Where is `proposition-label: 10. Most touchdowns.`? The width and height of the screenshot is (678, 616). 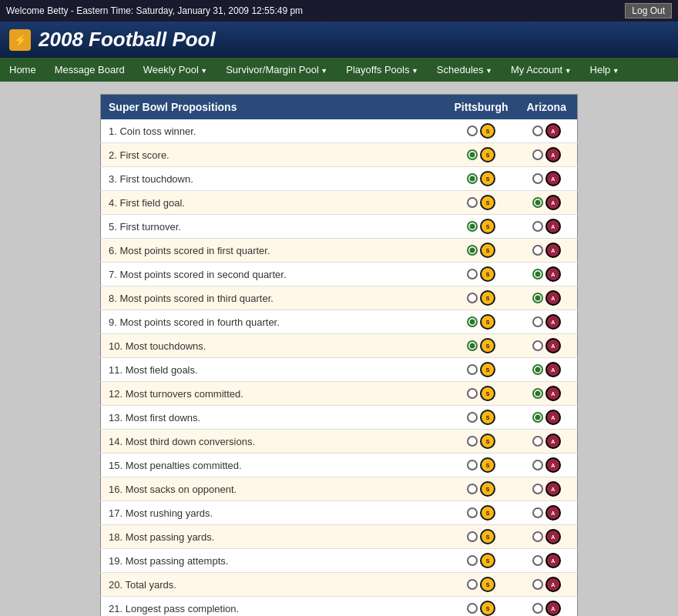 proposition-label: 10. Most touchdowns. is located at coordinates (274, 346).